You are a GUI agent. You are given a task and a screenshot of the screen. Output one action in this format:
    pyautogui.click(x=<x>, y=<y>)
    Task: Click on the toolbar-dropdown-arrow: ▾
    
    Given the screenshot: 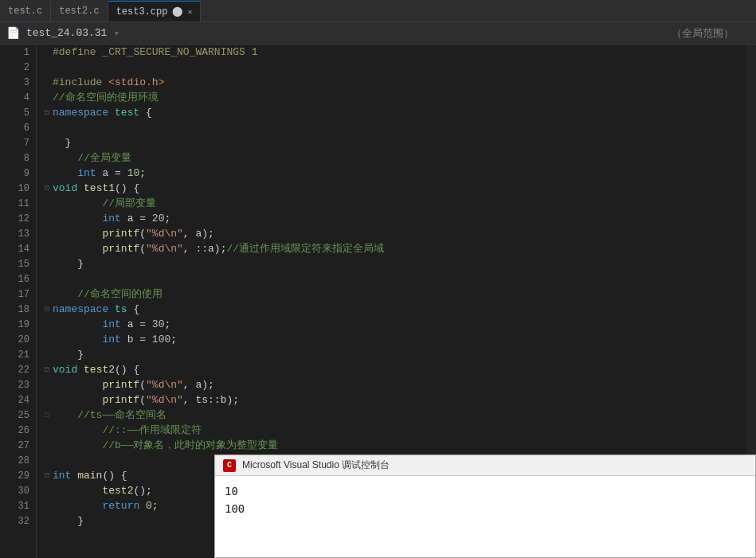 What is the action you would take?
    pyautogui.click(x=116, y=33)
    